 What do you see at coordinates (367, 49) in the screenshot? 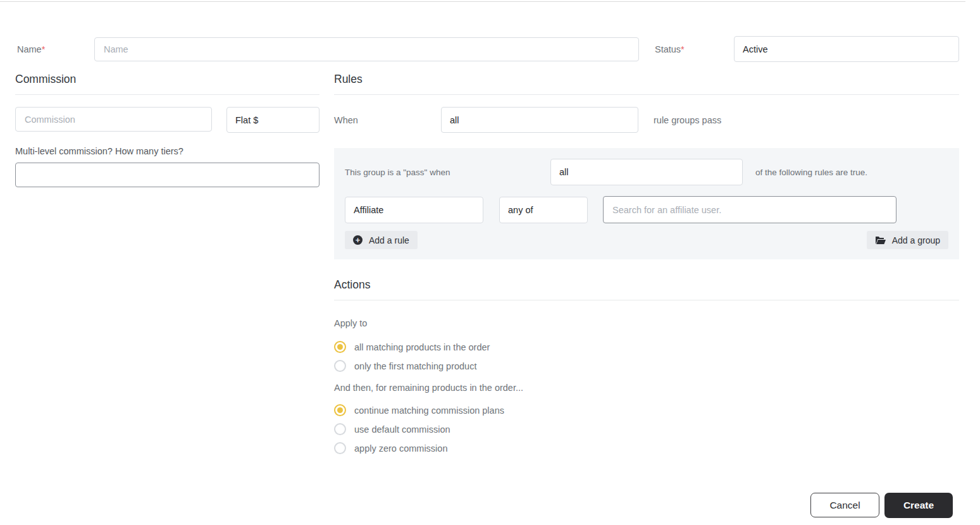
I see `name-input` at bounding box center [367, 49].